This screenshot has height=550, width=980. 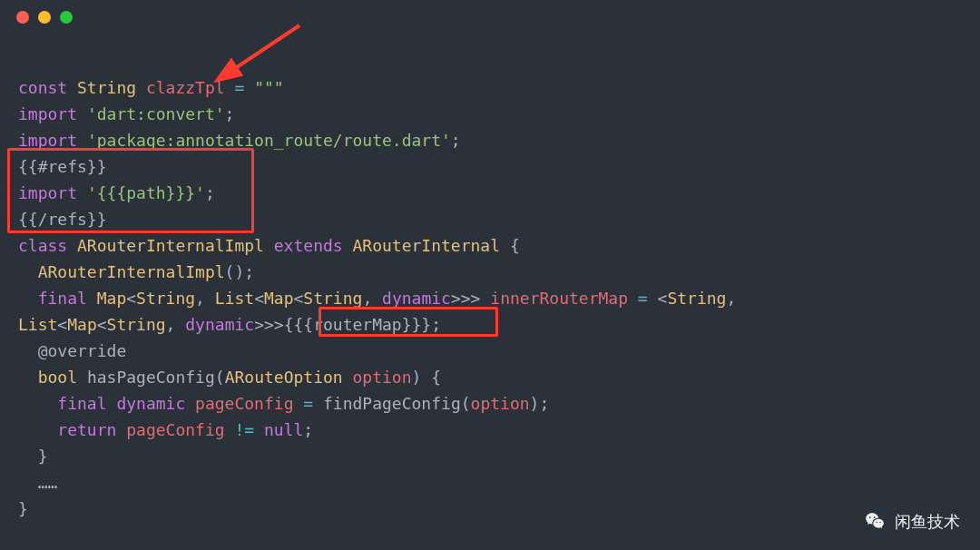 I want to click on maximize-icon, so click(x=66, y=17).